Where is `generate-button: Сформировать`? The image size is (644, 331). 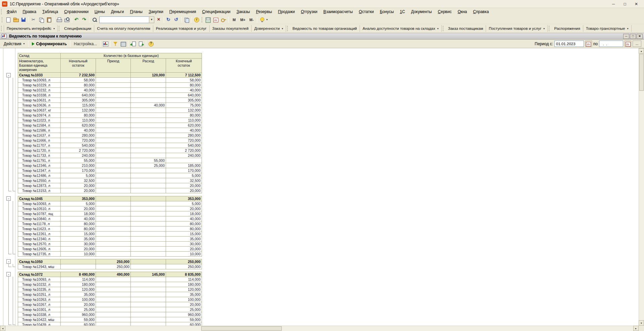
generate-button: Сформировать is located at coordinates (49, 44).